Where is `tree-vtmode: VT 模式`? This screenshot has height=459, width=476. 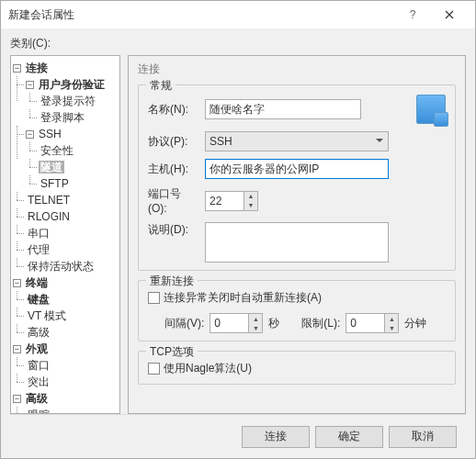 tree-vtmode: VT 模式 is located at coordinates (47, 316).